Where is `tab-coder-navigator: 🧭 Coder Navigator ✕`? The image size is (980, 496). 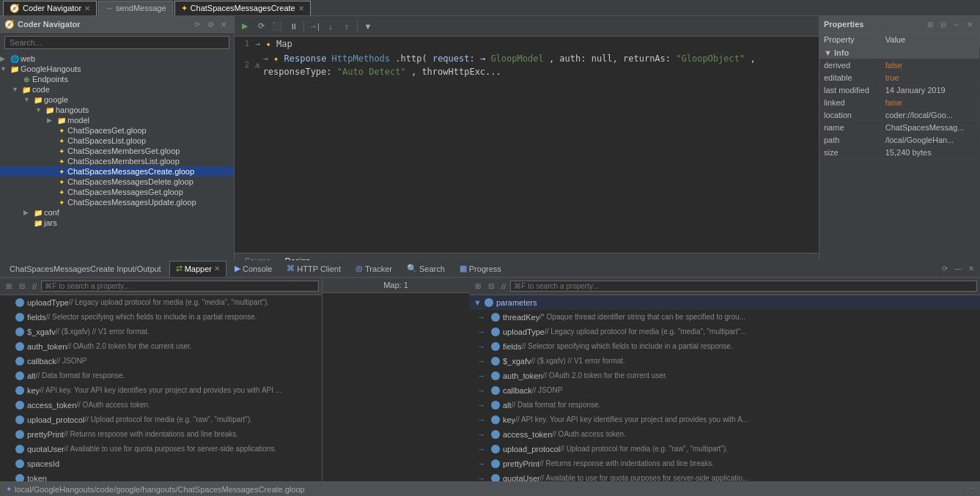 tab-coder-navigator: 🧭 Coder Navigator ✕ is located at coordinates (50, 8).